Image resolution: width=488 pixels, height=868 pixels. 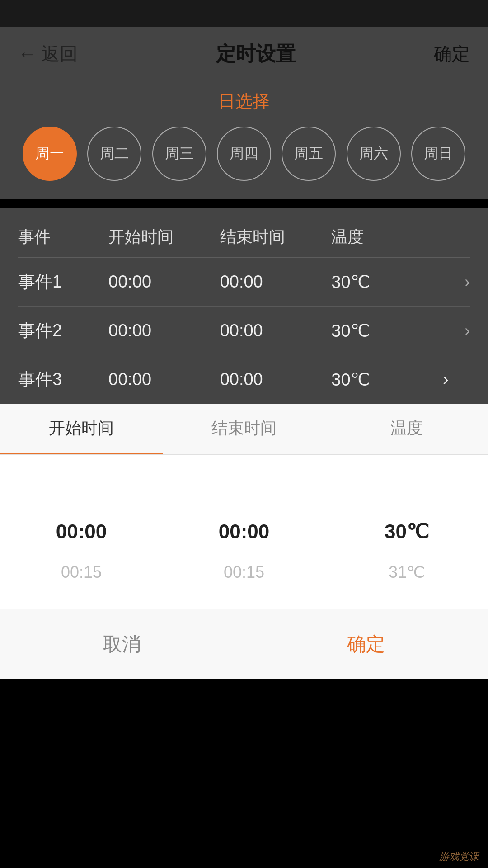 I want to click on back-arrow-icon: ←, so click(x=27, y=54).